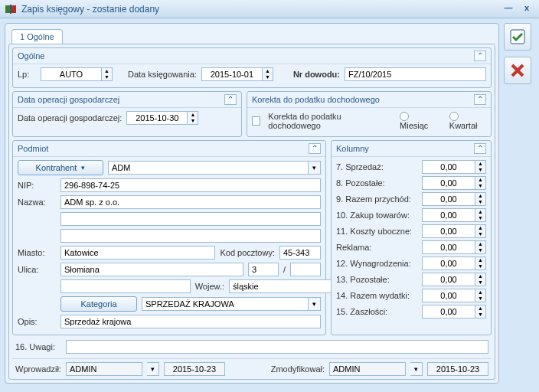  I want to click on category-field, so click(225, 304).